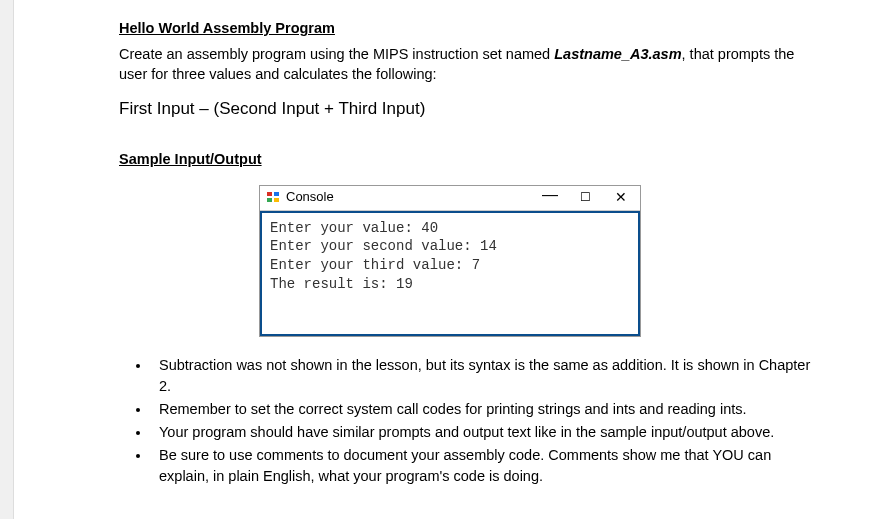 The height and width of the screenshot is (519, 881). Describe the element at coordinates (588, 197) in the screenshot. I see `window-controls: — ☐ ✕` at that location.